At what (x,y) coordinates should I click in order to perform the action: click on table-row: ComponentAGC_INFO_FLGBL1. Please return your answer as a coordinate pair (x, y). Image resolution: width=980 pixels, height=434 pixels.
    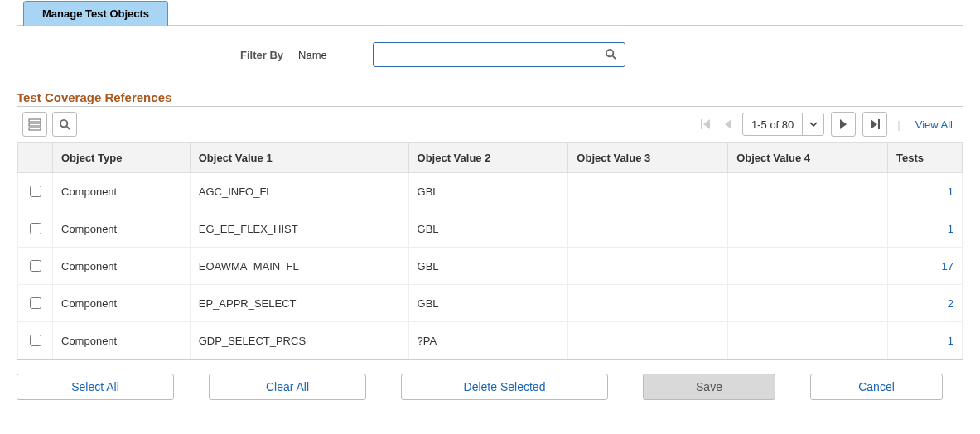
    Looking at the image, I should click on (490, 192).